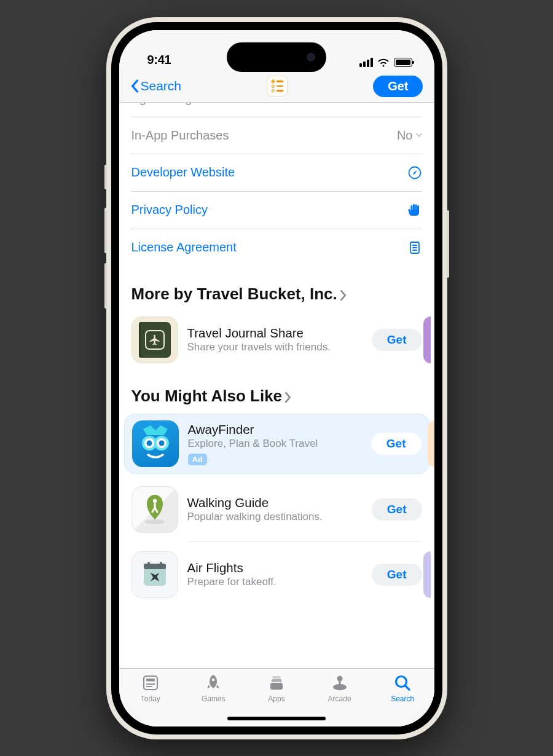  I want to click on app-row-travel-journal: Travel Journal Share Share your travels …, so click(276, 340).